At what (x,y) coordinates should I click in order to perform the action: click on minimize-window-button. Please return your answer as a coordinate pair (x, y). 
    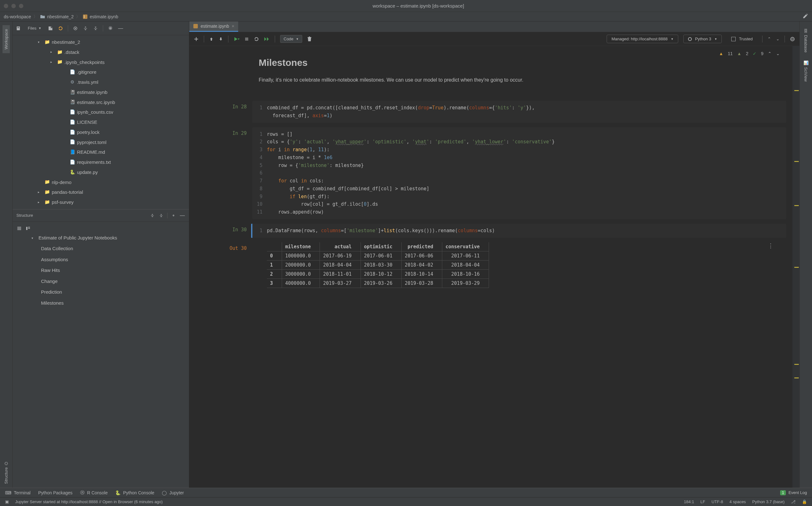
    Looking at the image, I should click on (13, 6).